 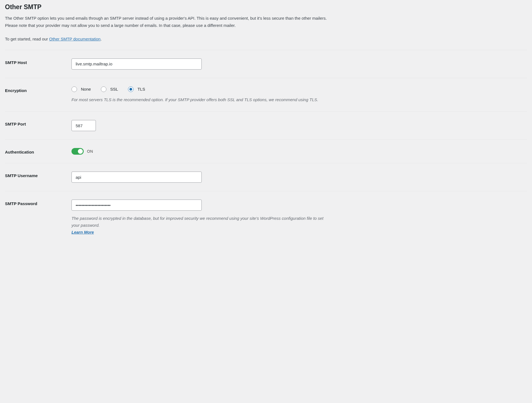 What do you see at coordinates (83, 232) in the screenshot?
I see `password-learn-more: Learn More` at bounding box center [83, 232].